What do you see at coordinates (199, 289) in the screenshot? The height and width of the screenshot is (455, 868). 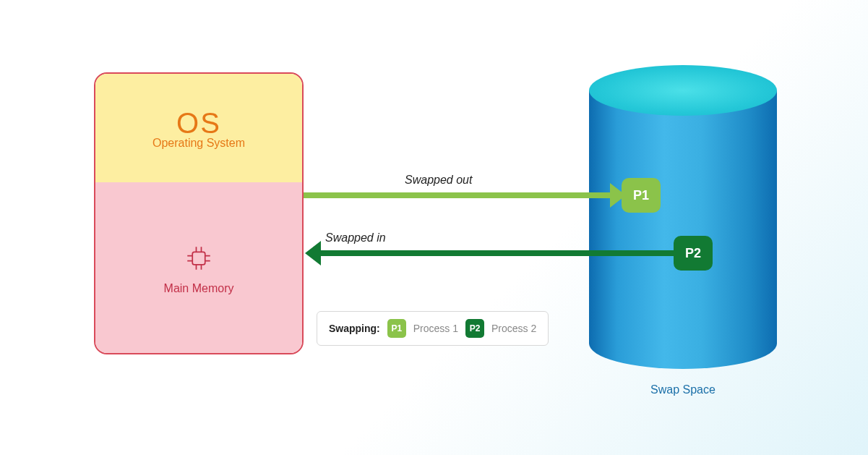 I see `main-memory-label: Main Memory` at bounding box center [199, 289].